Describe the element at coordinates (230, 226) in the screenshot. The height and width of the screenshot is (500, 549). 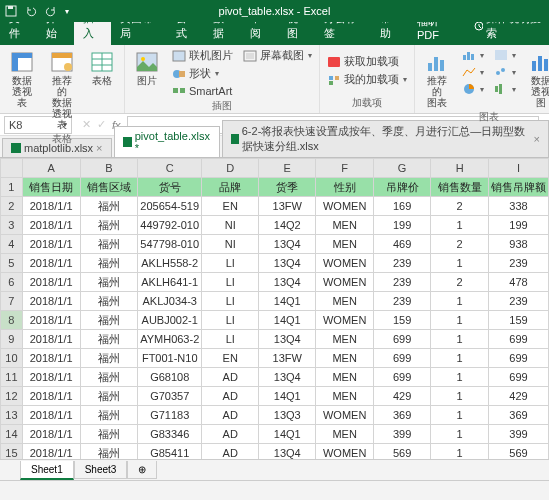
I see `cell: NI` at that location.